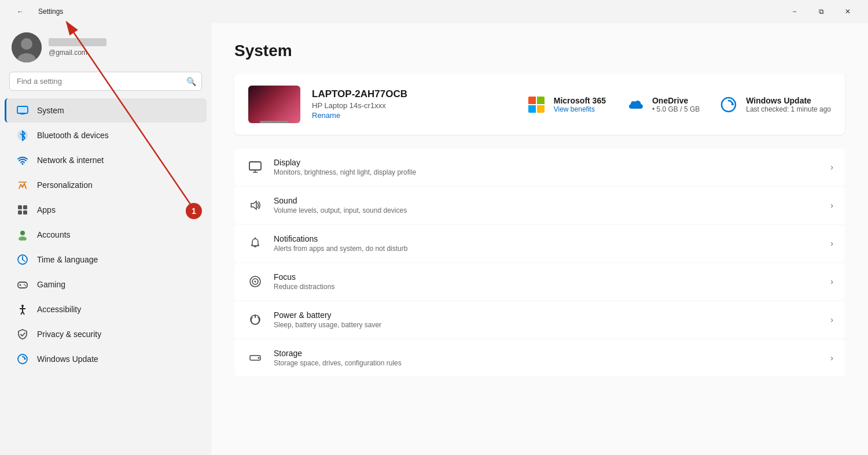 The image size is (868, 455). I want to click on notifications-desc: Alerts from apps and system, do not dist…, so click(547, 249).